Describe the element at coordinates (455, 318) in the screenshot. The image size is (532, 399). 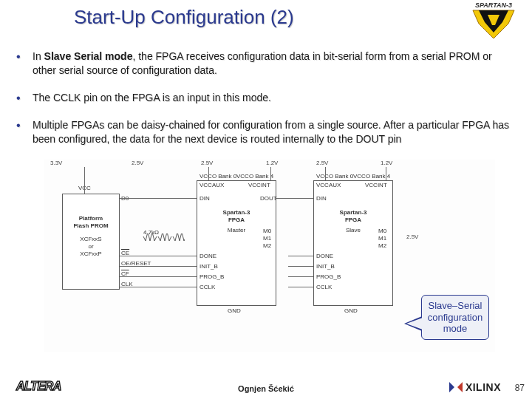
I see `callout-box: Slave–Serial configuration mode` at that location.